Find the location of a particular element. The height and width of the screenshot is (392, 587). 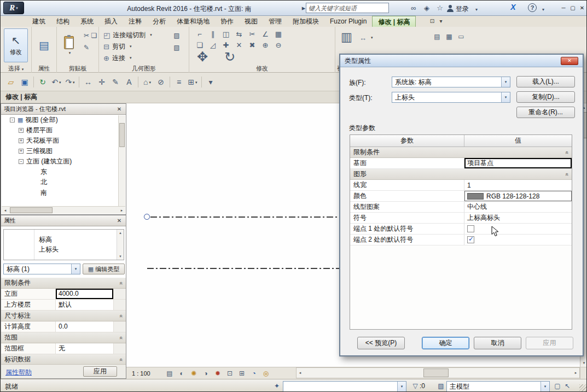

text-icon: A is located at coordinates (129, 82).